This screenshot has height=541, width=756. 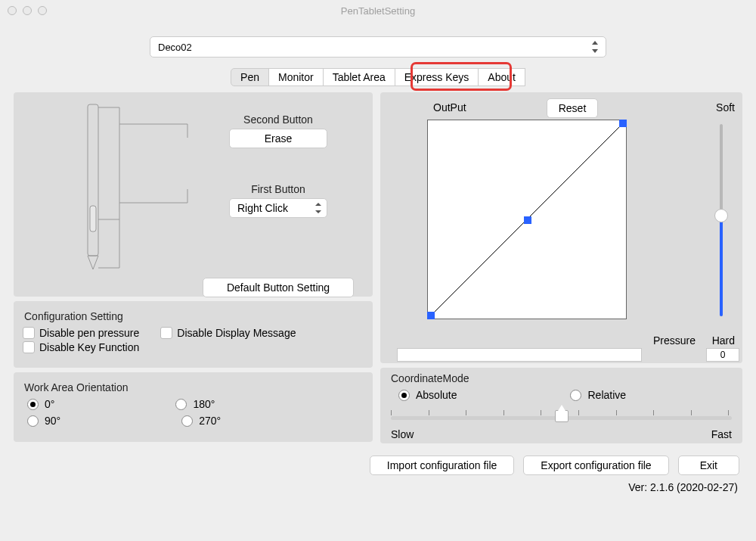 I want to click on second-button-value: Erase, so click(x=278, y=138).